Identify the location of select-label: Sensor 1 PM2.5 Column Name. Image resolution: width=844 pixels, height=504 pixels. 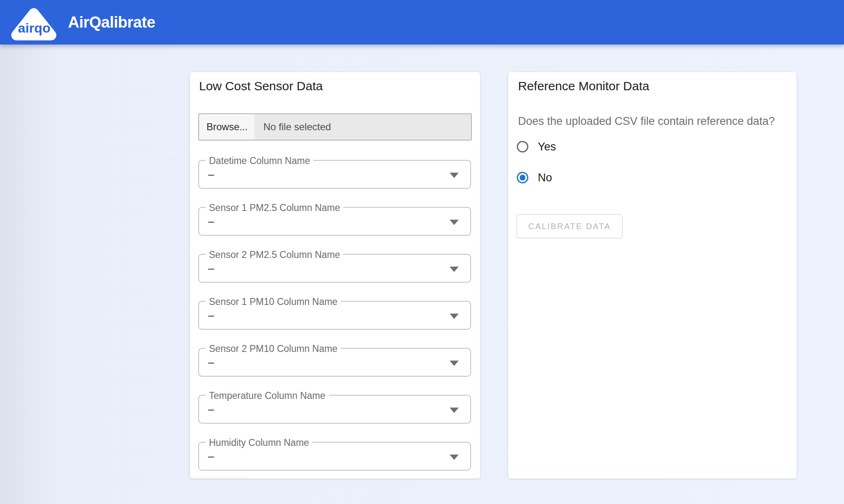
(274, 208).